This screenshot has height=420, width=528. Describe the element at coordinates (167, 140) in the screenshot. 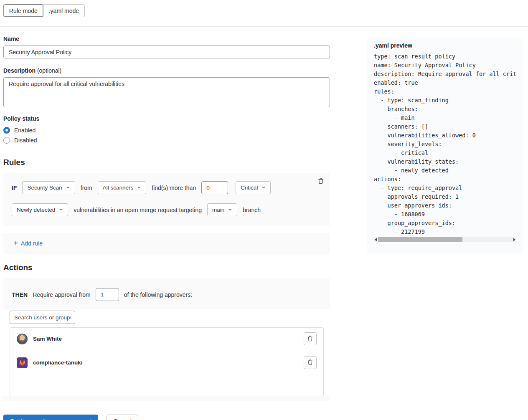

I see `status-option-disabled: Disabled` at that location.